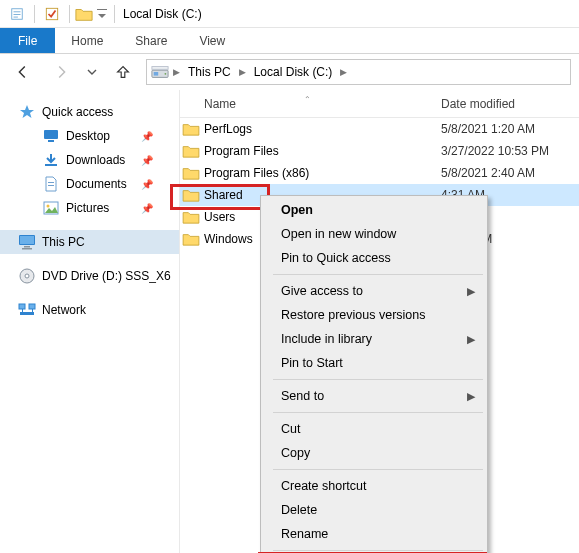 The height and width of the screenshot is (553, 579). I want to click on menu-label: Copy, so click(296, 453).